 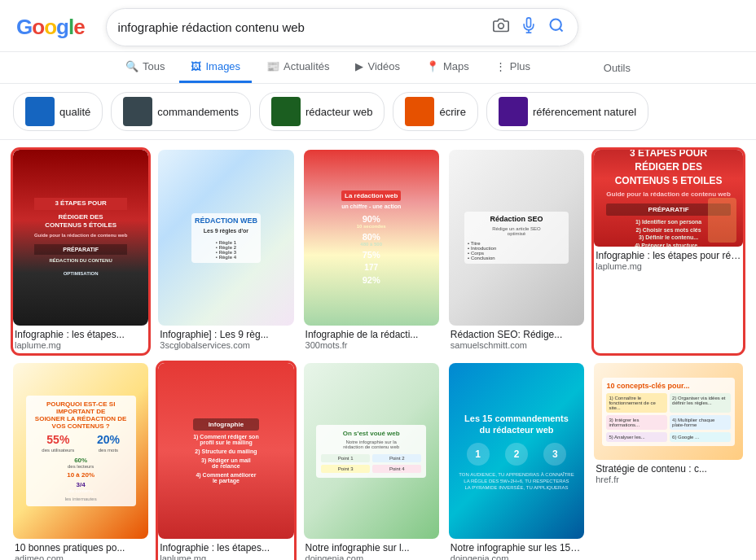 I want to click on chip-thumb-qualite, so click(x=40, y=112).